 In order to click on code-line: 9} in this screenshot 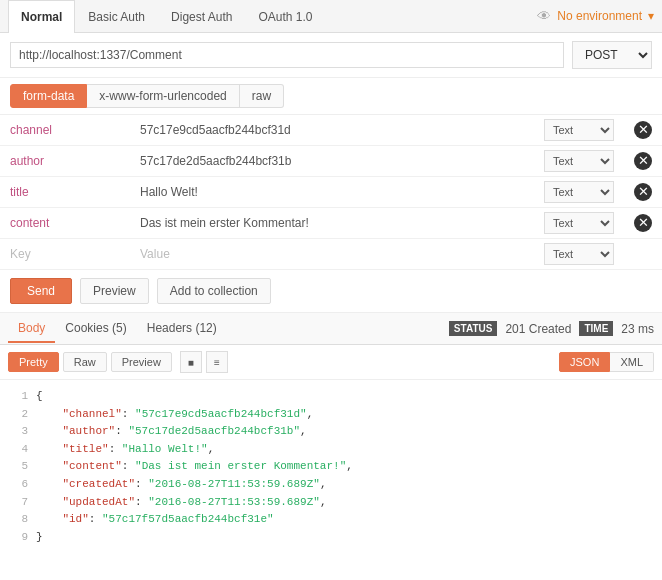, I will do `click(331, 538)`.